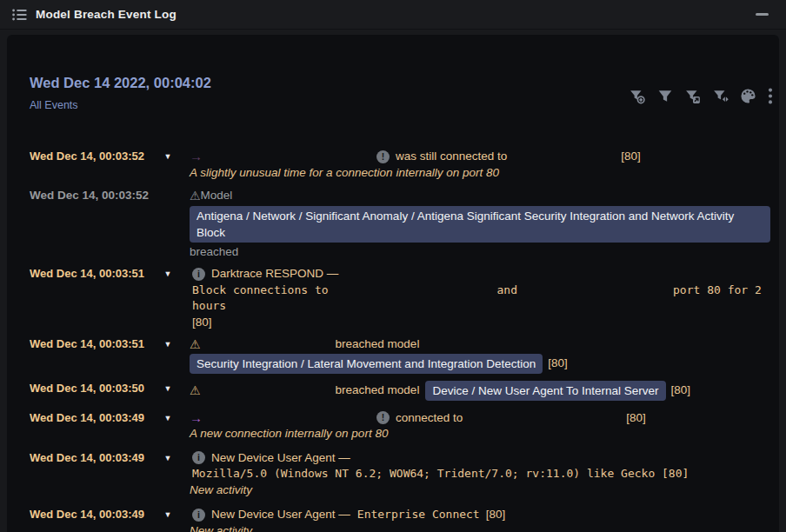 This screenshot has width=786, height=532. Describe the element at coordinates (208, 306) in the screenshot. I see `action-text: hours` at that location.